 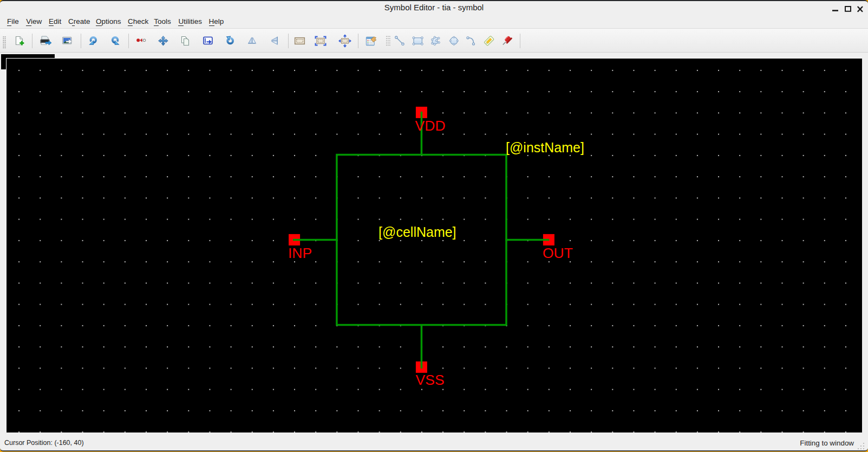 What do you see at coordinates (545, 147) in the screenshot?
I see `svg-text: [@instName]` at bounding box center [545, 147].